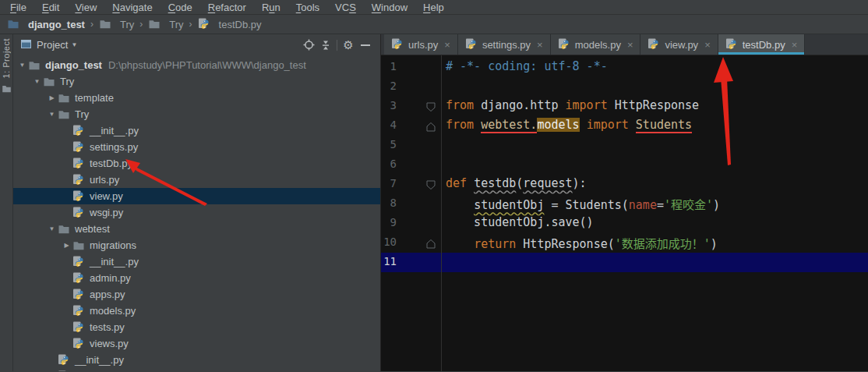 This screenshot has height=372, width=868. Describe the element at coordinates (762, 44) in the screenshot. I see `editor-tab-testDb.py: testDb.py×` at that location.